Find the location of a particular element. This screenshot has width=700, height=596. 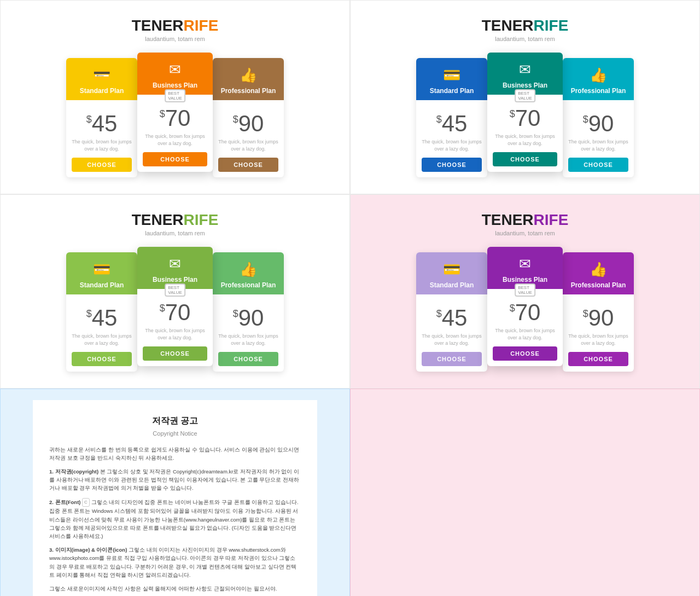

copyright-box: 저작권 공고 Copyright Notice 귀하는 새로운 서비스를 한 번… is located at coordinates (175, 498).